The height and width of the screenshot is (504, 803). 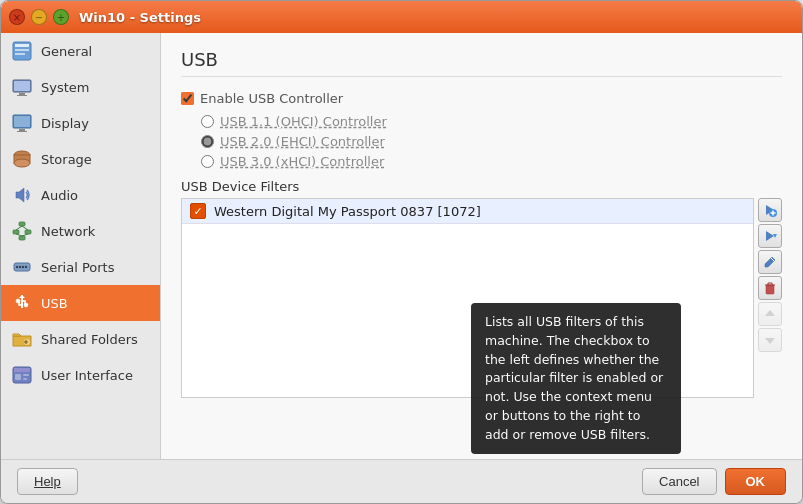 What do you see at coordinates (80, 159) in the screenshot?
I see `sidebar-item-storage: Storage` at bounding box center [80, 159].